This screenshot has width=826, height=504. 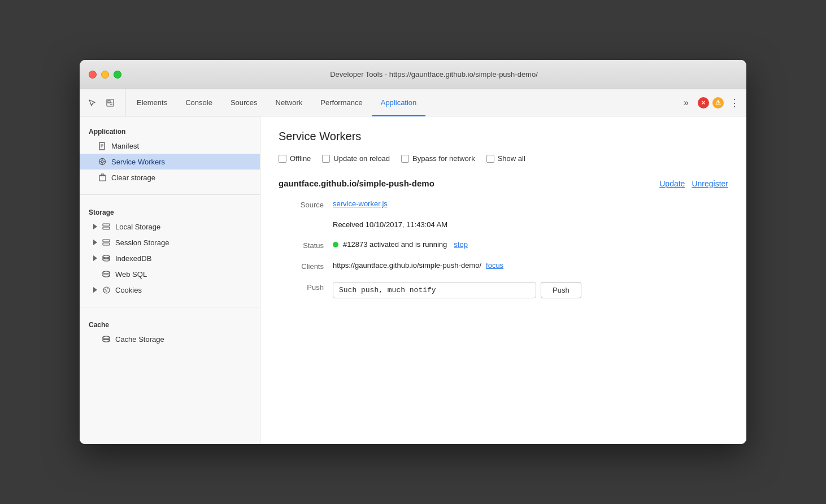 What do you see at coordinates (244, 103) in the screenshot?
I see `tab-sources: Sources` at bounding box center [244, 103].